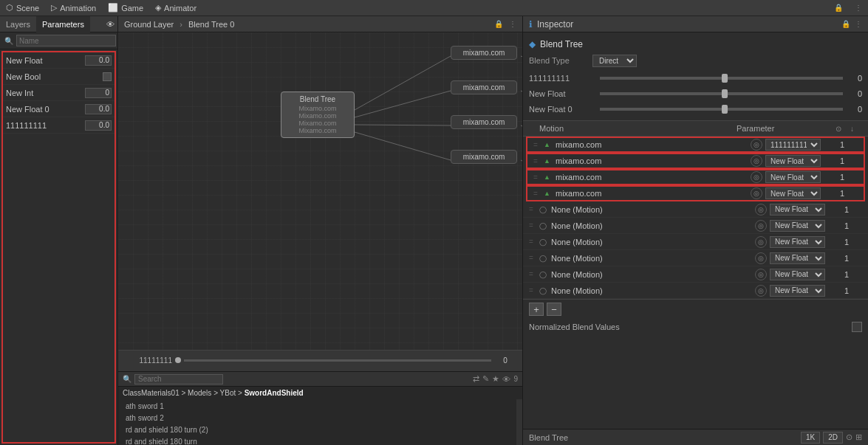 The height and width of the screenshot is (445, 868). Describe the element at coordinates (696, 24) in the screenshot. I see `inspector-header: ℹ Inspector 🔒 ⋮` at that location.